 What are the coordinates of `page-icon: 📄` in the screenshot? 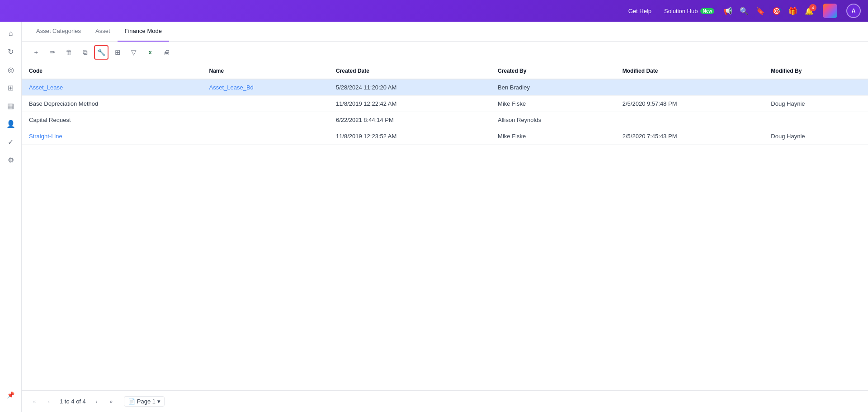 It's located at (132, 401).